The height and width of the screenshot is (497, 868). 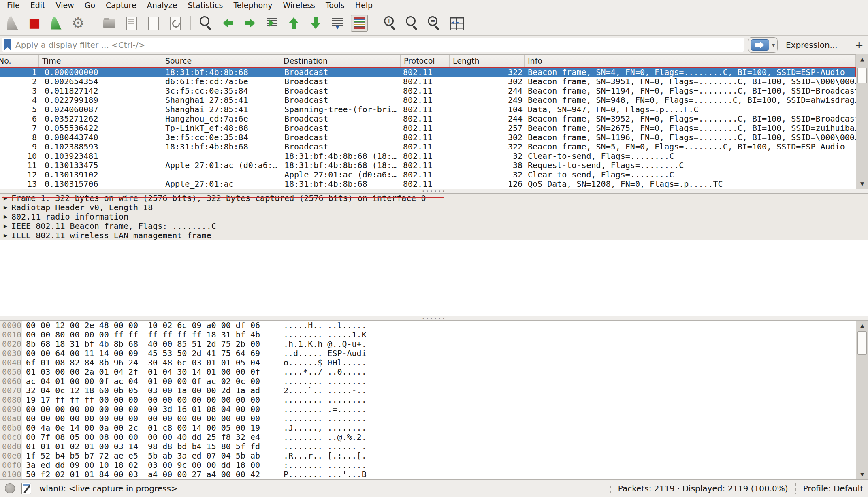 I want to click on reload-file-icon, so click(x=175, y=23).